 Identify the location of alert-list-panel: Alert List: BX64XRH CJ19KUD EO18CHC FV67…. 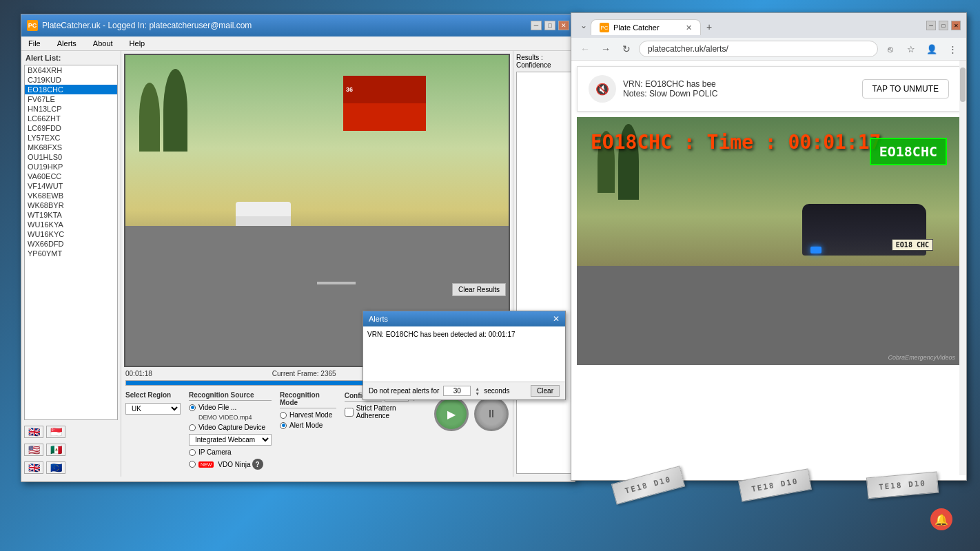
(72, 264).